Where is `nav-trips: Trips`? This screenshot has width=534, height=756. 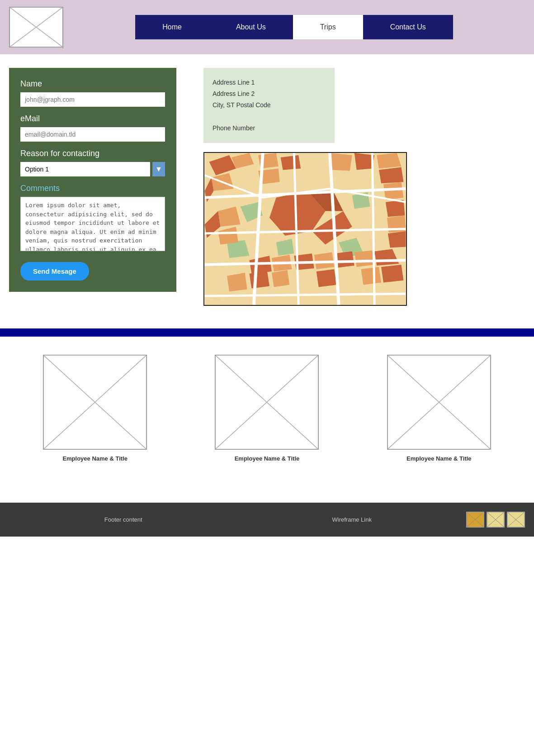 nav-trips: Trips is located at coordinates (328, 27).